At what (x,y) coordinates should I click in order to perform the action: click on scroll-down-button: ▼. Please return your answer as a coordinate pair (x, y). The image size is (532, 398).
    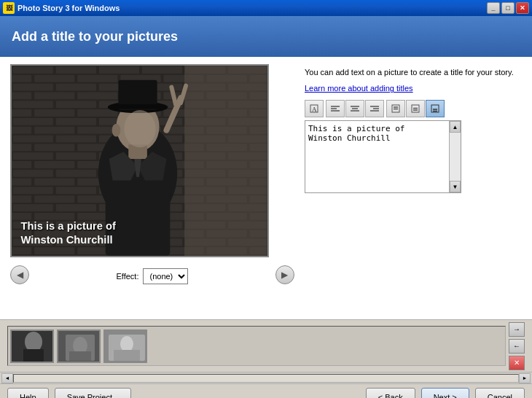
    Looking at the image, I should click on (455, 187).